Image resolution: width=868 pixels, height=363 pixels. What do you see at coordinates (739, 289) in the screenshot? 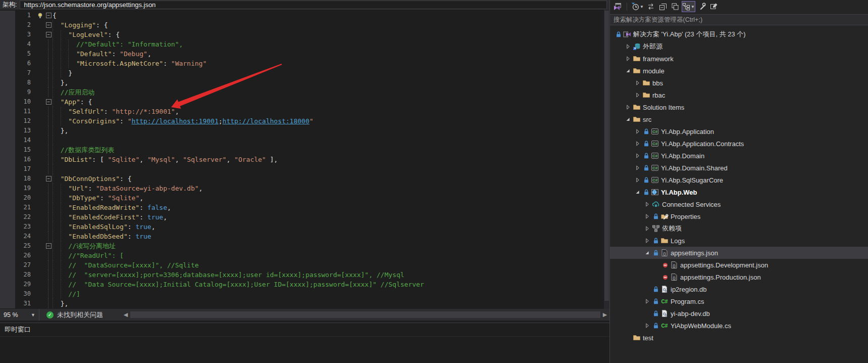
I see `tree-item-ip2region.db: ip2region.db` at bounding box center [739, 289].